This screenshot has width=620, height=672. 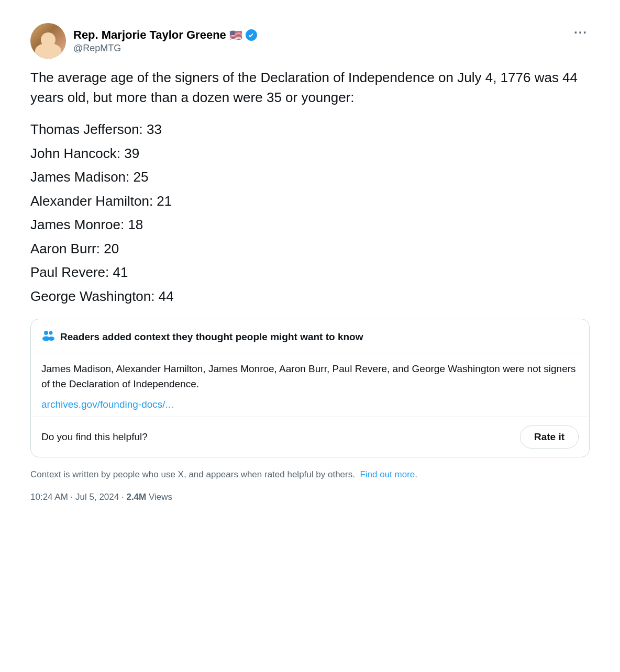 What do you see at coordinates (143, 41) in the screenshot?
I see `tweet-header-left: Rep. Marjorie Taylor Greene 🇺🇸 @RepMTG` at bounding box center [143, 41].